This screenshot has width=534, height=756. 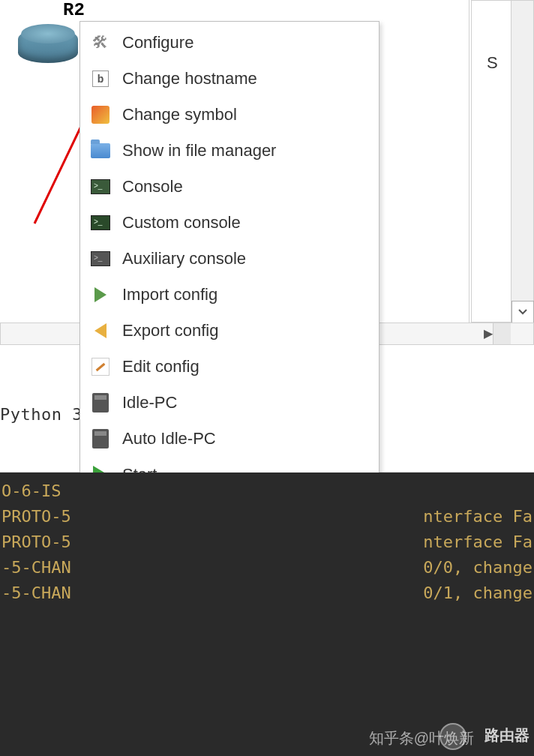 What do you see at coordinates (230, 43) in the screenshot?
I see `menu-configure: 🛠 Configure` at bounding box center [230, 43].